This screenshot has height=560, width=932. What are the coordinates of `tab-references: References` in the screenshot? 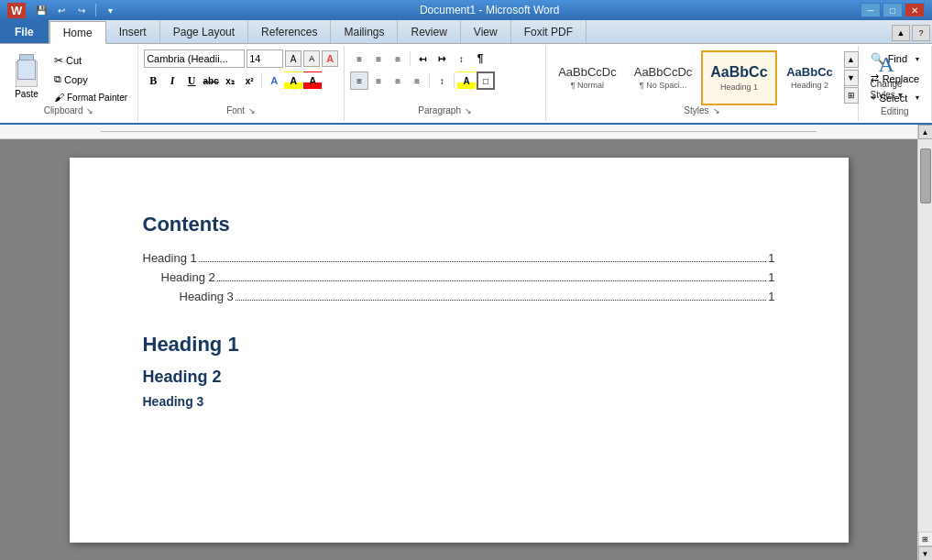 It's located at (290, 31).